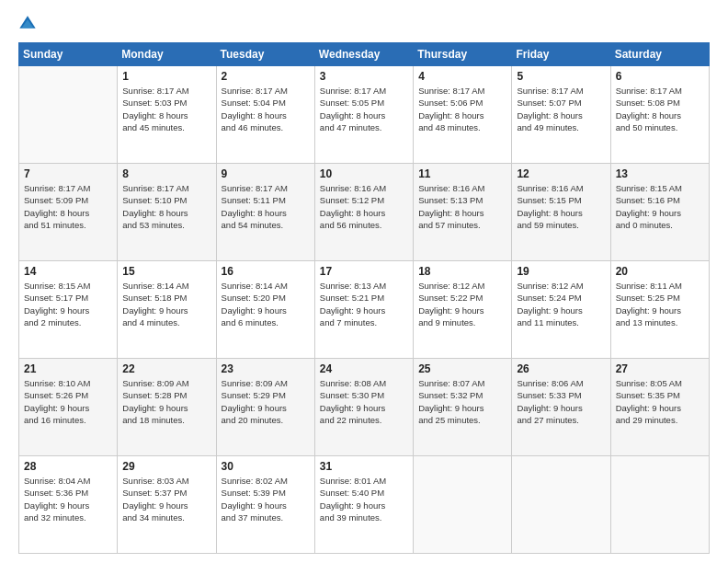 The image size is (728, 563). What do you see at coordinates (364, 24) in the screenshot?
I see `header` at bounding box center [364, 24].